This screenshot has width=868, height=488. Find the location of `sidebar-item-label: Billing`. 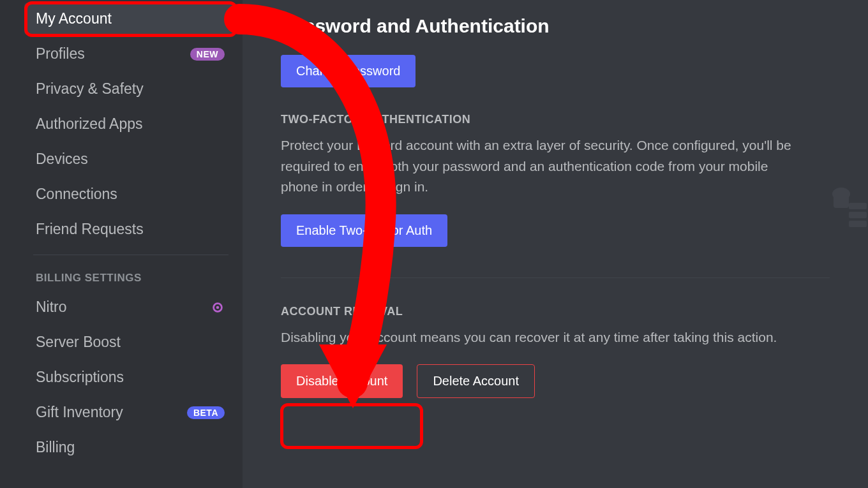

sidebar-item-label: Billing is located at coordinates (55, 448).